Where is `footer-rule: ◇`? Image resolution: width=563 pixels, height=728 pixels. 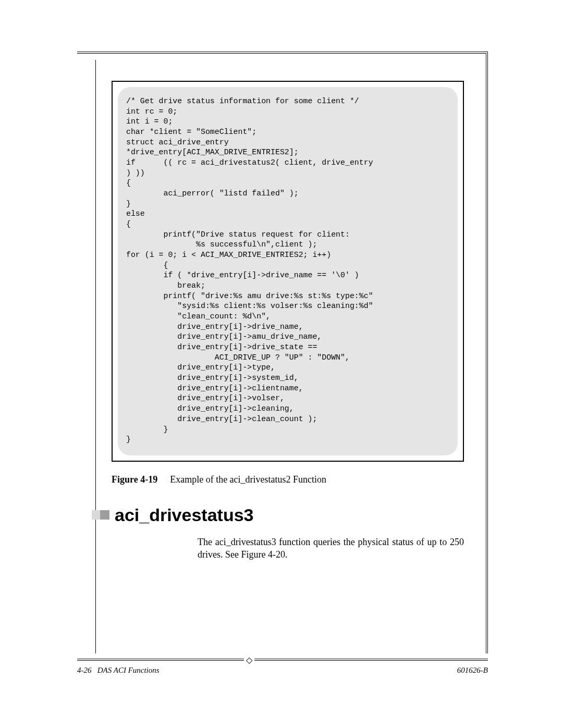
footer-rule: ◇ is located at coordinates (283, 661).